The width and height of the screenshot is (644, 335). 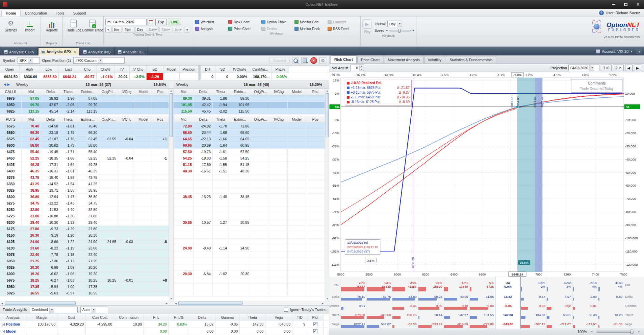 What do you see at coordinates (471, 59) in the screenshot?
I see `tab-statistics-fundamentals: Statistics & Fundamentals` at bounding box center [471, 59].